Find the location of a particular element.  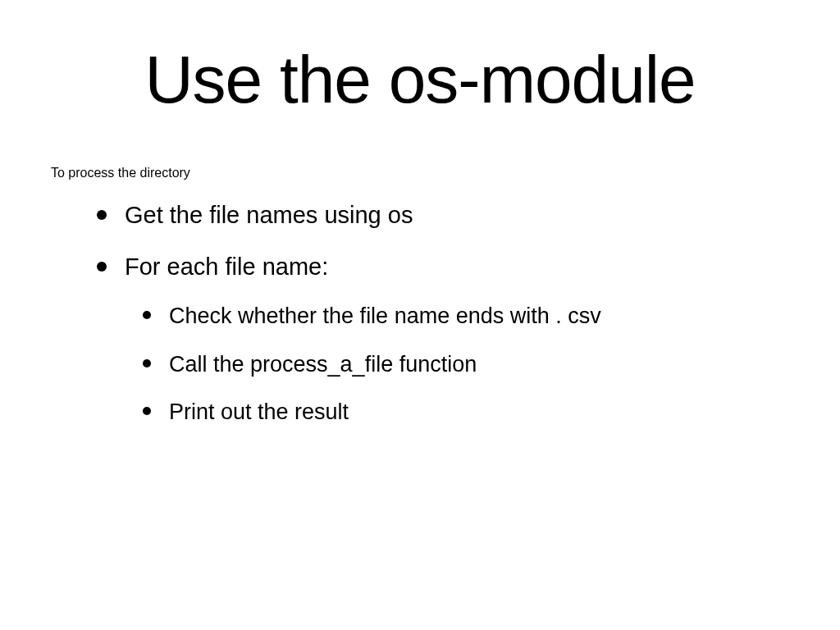

list-item: Call the process_a_file function is located at coordinates (467, 364).